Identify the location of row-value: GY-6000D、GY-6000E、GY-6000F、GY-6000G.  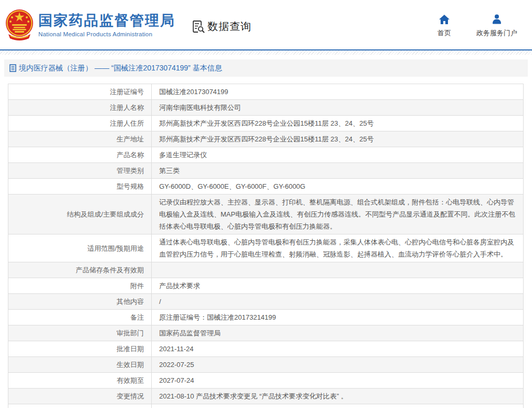
(338, 187).